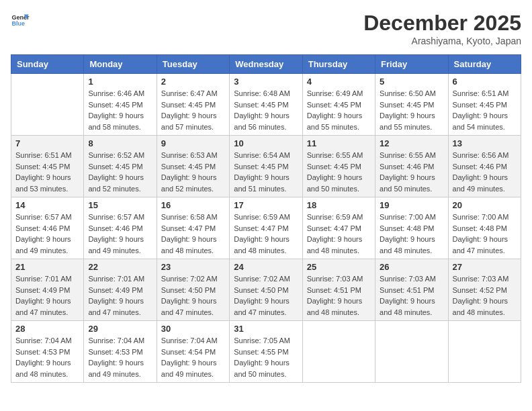 This screenshot has width=532, height=411. I want to click on calendar-cell: 30Sunrise: 7:04 AMSunset: 4:54 PMDayligh…, so click(193, 352).